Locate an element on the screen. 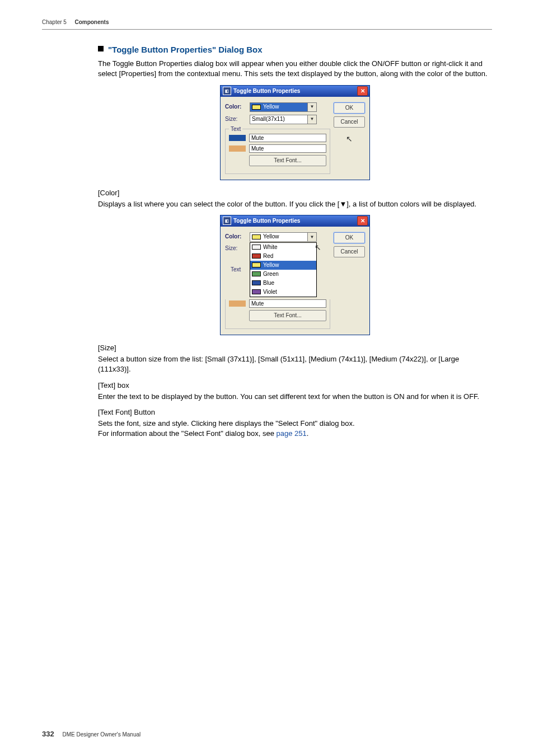  size-combobox: Small(37x11) ▼ is located at coordinates (283, 120).